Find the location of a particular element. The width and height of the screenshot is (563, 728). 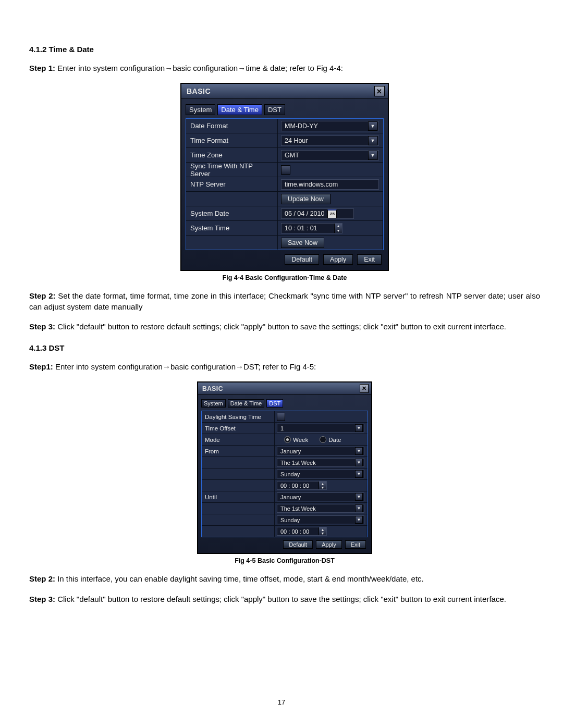

dst-enable-checkbox is located at coordinates (281, 417).